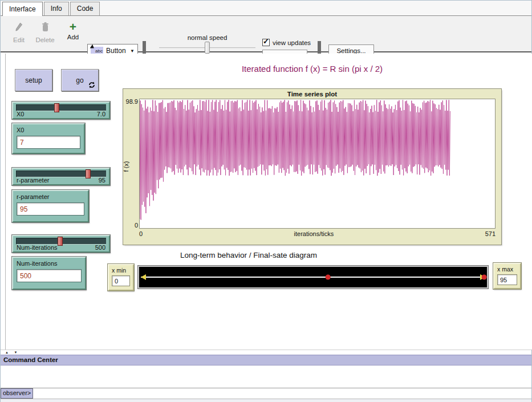  I want to click on monitor-r-parameter: r-parameter 95, so click(50, 206).